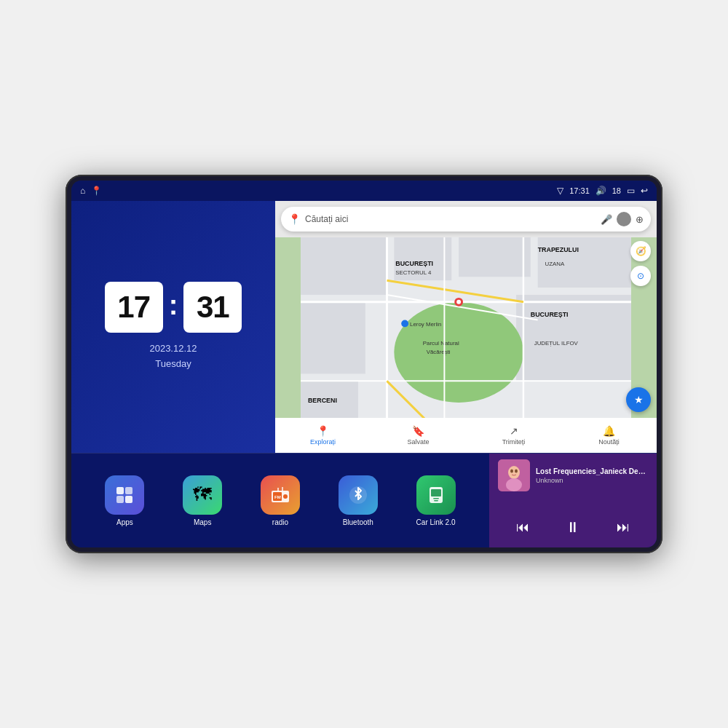 This screenshot has width=728, height=728. I want to click on share-label: Trimiteți, so click(514, 442).